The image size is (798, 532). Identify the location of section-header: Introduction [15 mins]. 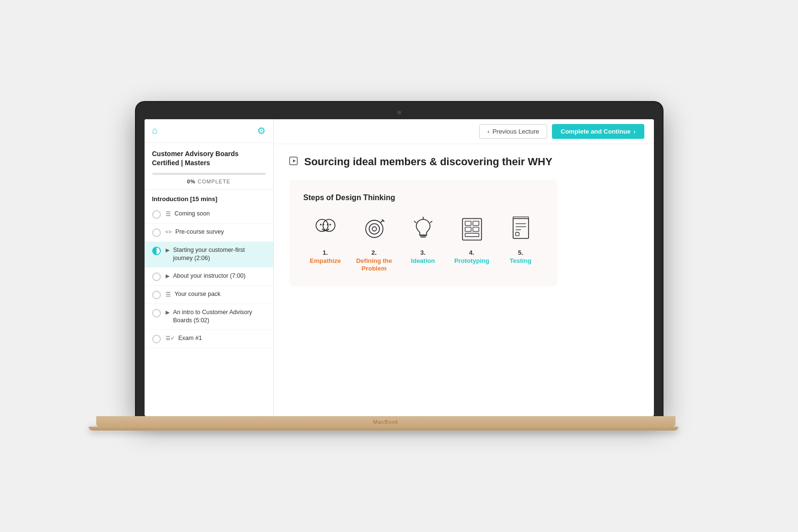
(209, 197).